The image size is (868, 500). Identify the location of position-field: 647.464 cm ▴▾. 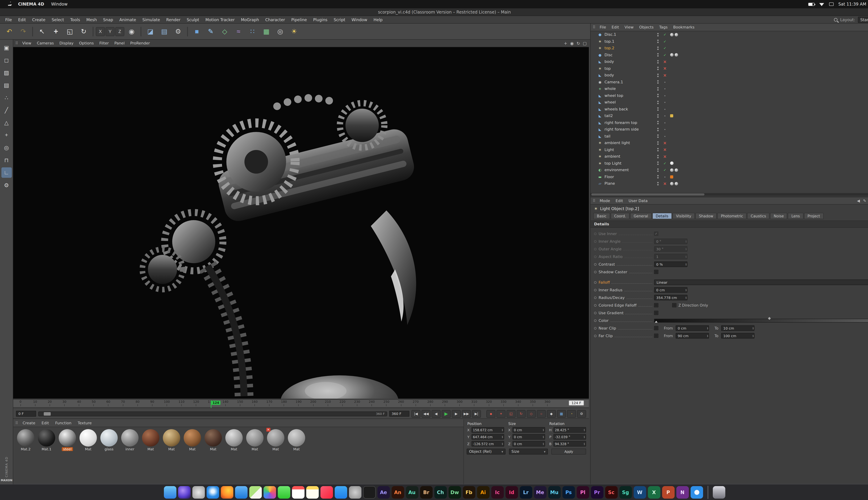
(488, 437).